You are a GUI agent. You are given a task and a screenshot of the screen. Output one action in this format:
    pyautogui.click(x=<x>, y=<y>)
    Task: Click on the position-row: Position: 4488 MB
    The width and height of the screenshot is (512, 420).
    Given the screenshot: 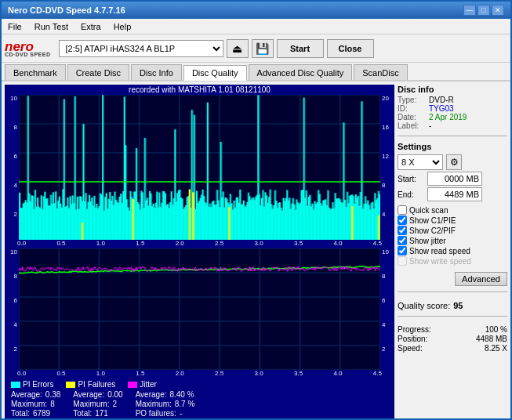 What is the action you would take?
    pyautogui.click(x=452, y=339)
    